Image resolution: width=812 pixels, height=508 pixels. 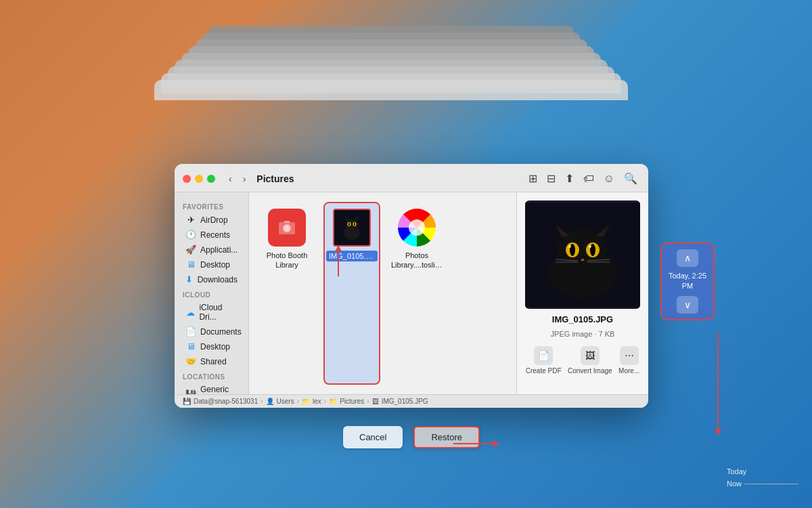 What do you see at coordinates (215, 265) in the screenshot?
I see `sidebar-label-desktop: Desktop` at bounding box center [215, 265].